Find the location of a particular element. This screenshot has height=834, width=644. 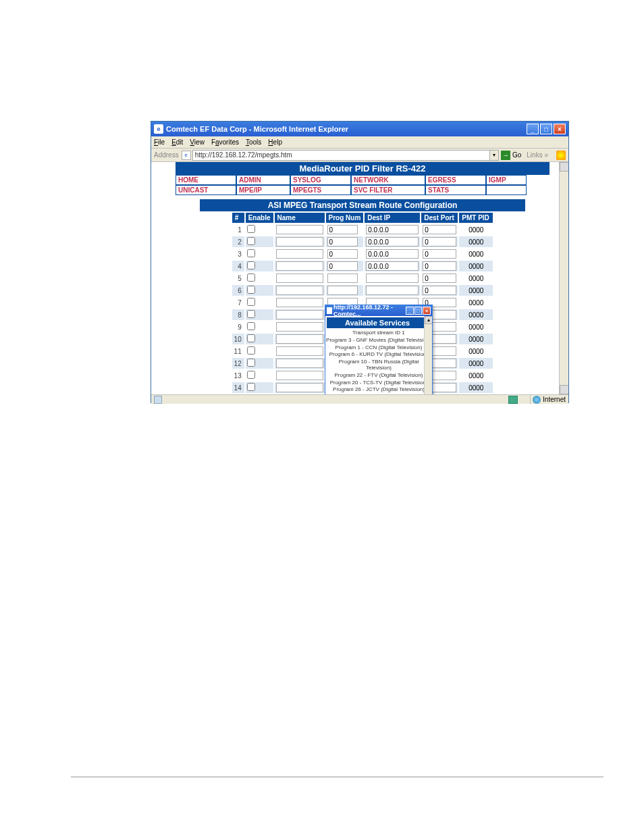

popup-maximize-button: □ is located at coordinates (419, 311).